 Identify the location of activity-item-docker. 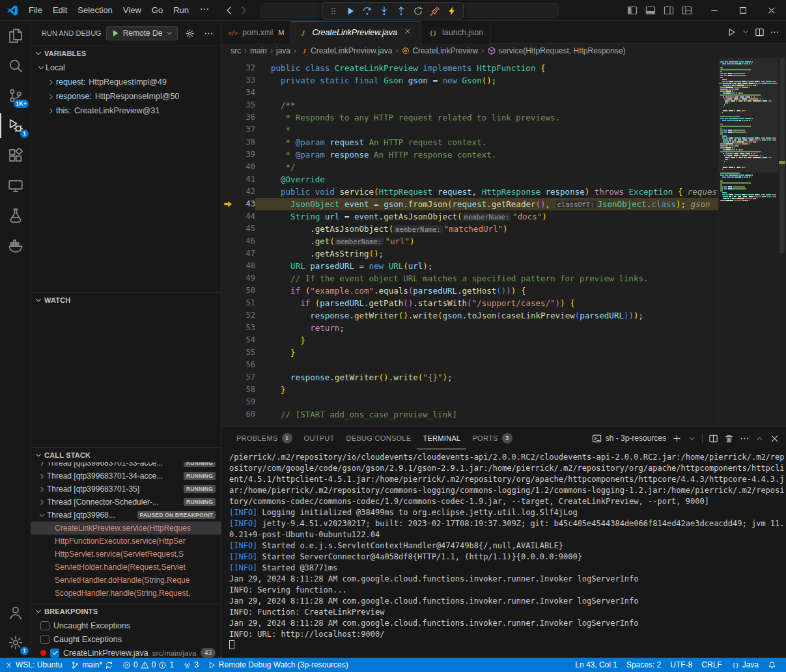
(16, 245).